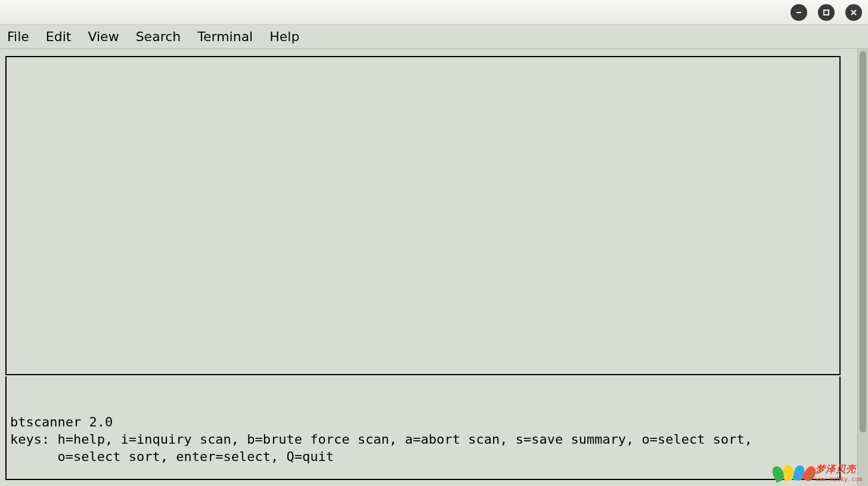 The image size is (868, 486). What do you see at coordinates (826, 13) in the screenshot?
I see `maximize-icon` at bounding box center [826, 13].